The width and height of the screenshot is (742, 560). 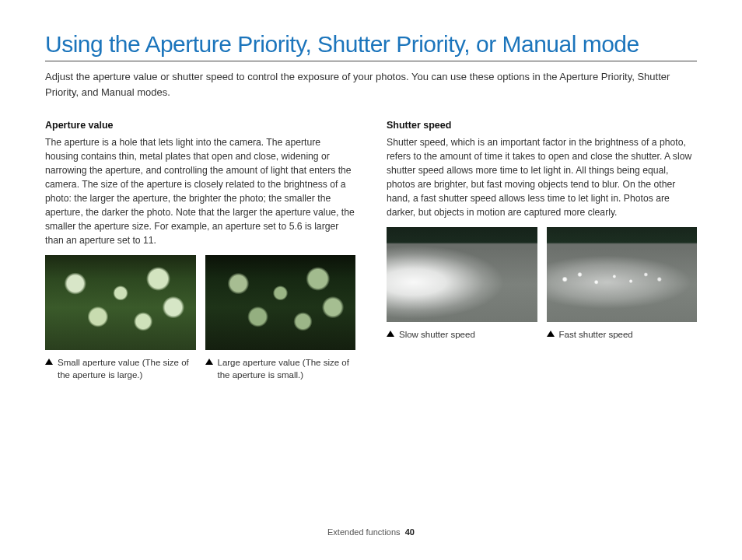 I want to click on caption-text: Slow shutter speed, so click(x=437, y=334).